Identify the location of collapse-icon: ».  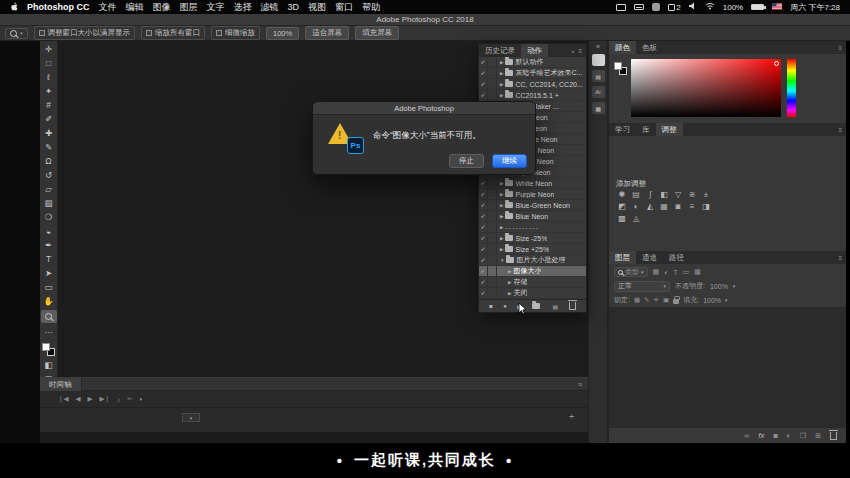
(572, 51).